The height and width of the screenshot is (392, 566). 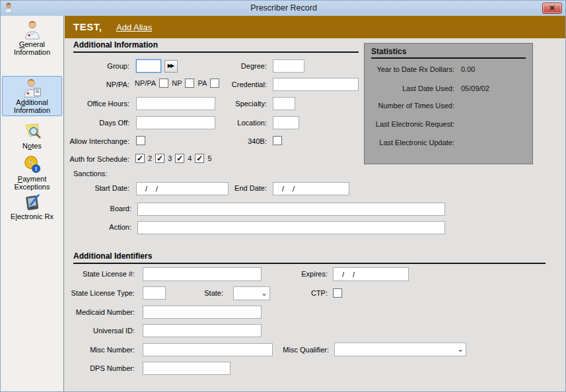 I want to click on medicaid-number-input, so click(x=202, y=312).